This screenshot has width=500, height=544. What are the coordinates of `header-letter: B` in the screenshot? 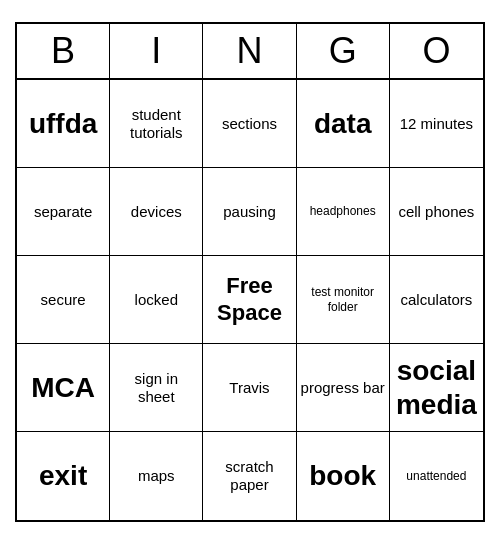 It's located at (64, 51).